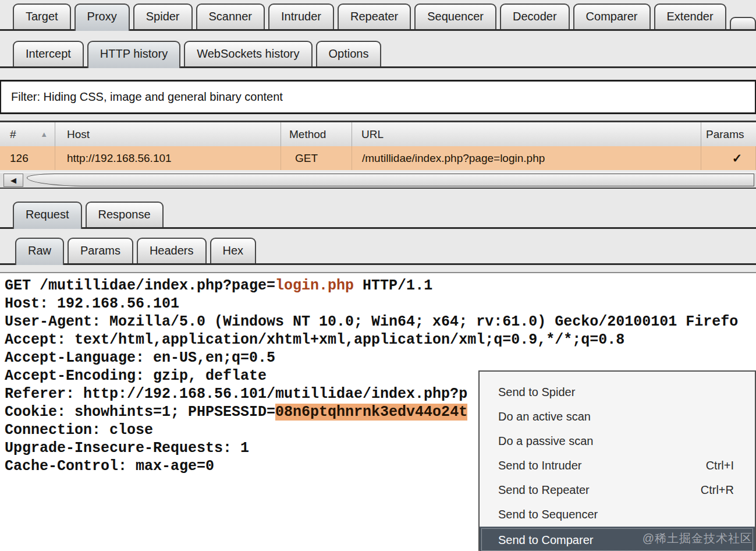 Image resolution: width=756 pixels, height=551 pixels. What do you see at coordinates (248, 54) in the screenshot?
I see `tab-websockets-history: WebSockets history` at bounding box center [248, 54].